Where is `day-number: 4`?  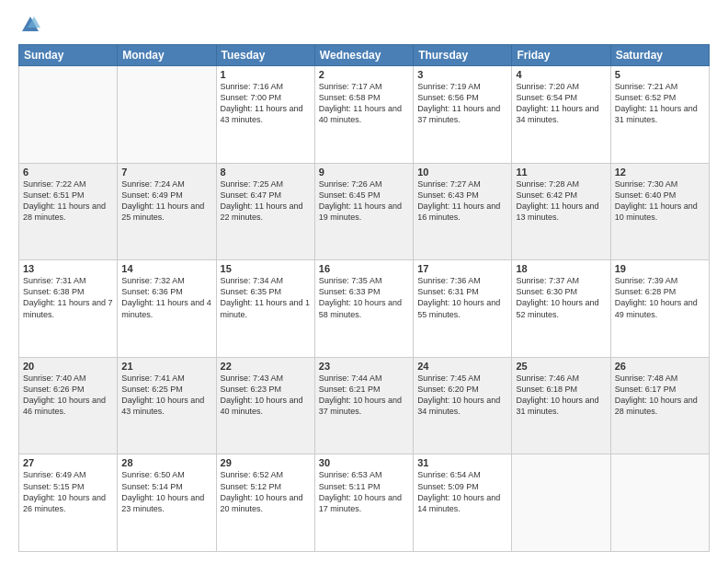 day-number: 4 is located at coordinates (561, 75).